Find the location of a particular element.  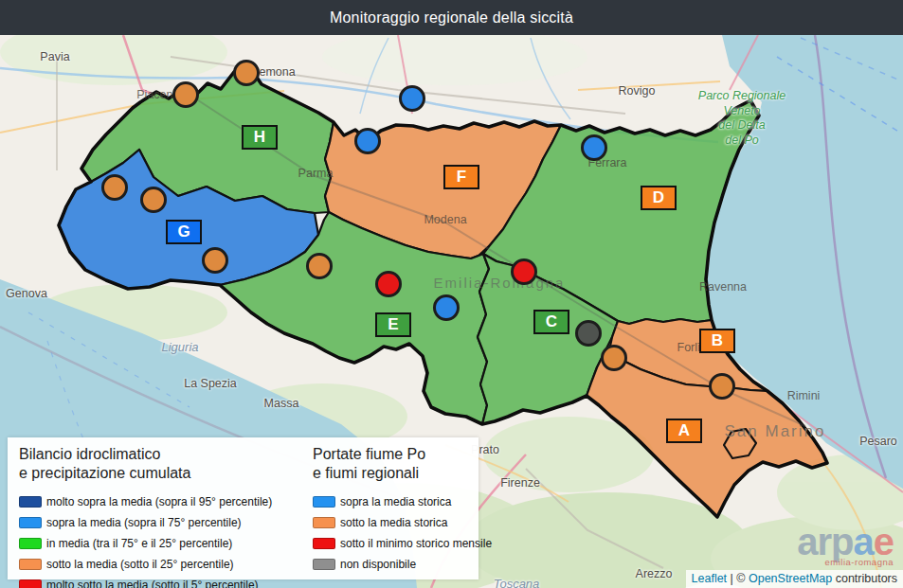

zone-label-F: F is located at coordinates (461, 177).